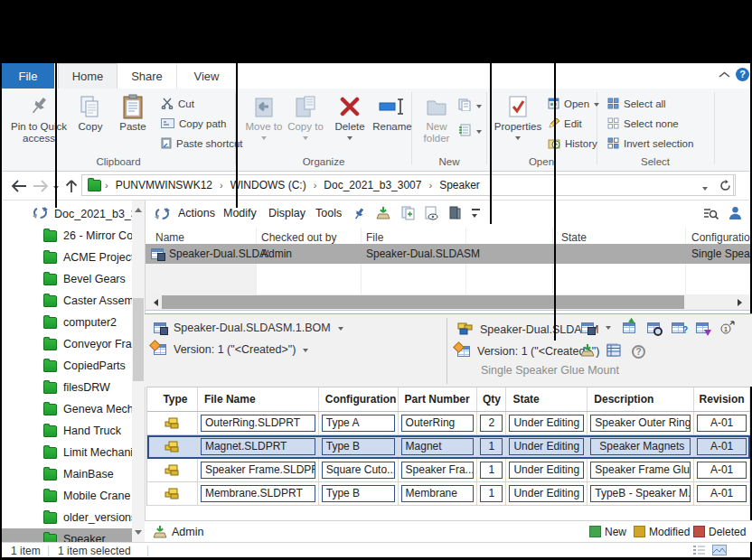 The image size is (752, 560). Describe the element at coordinates (423, 302) in the screenshot. I see `hscrollbar-thumb` at that location.